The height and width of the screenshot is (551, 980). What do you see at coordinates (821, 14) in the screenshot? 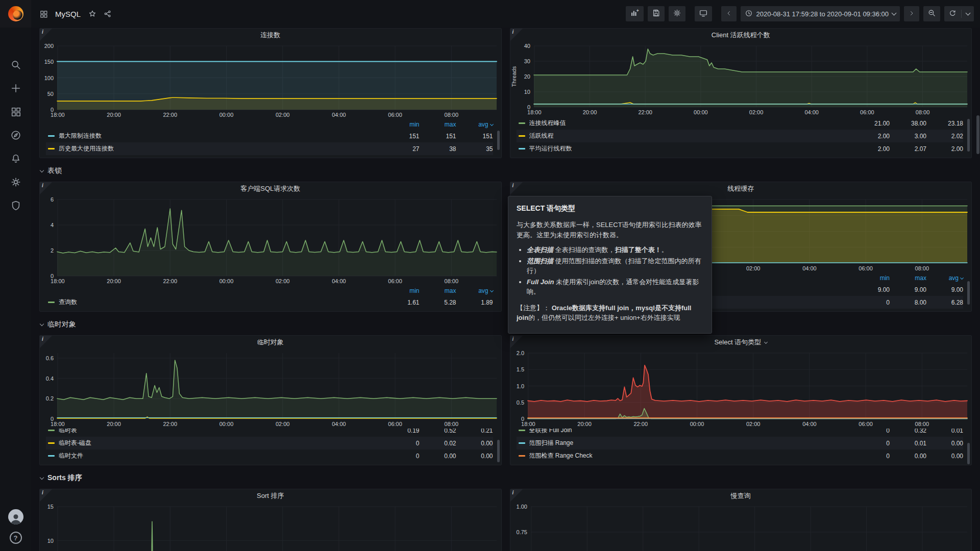
I see `time-range-picker: 2020-08-31 17:59:28 to 2020-09-01 09:36:…` at bounding box center [821, 14].